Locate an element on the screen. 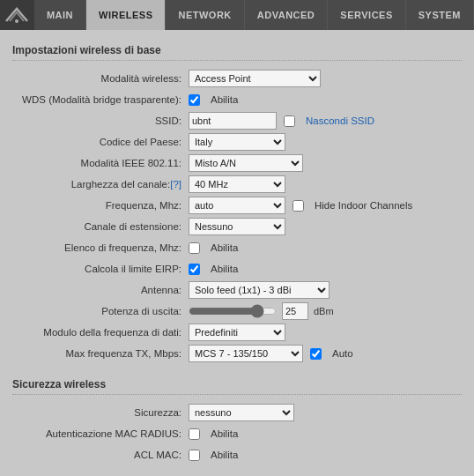 The image size is (474, 476). ssid-input is located at coordinates (233, 121).